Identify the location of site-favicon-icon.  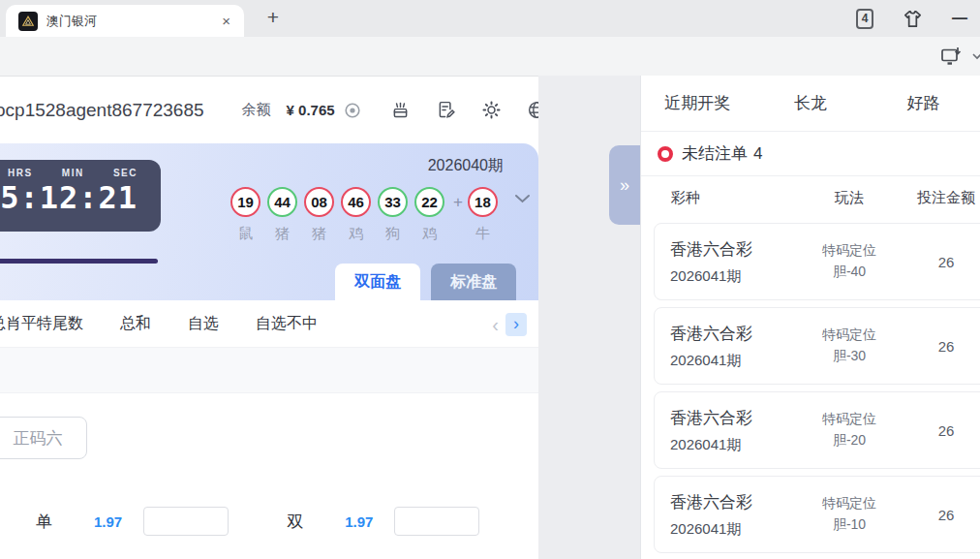
(28, 21).